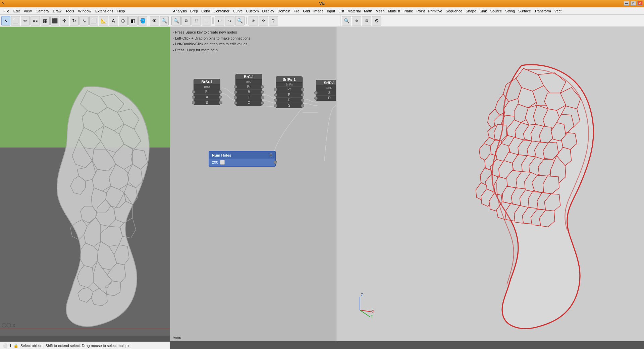  Describe the element at coordinates (380, 11) in the screenshot. I see `viz-menu-mesh: Mesh` at that location.